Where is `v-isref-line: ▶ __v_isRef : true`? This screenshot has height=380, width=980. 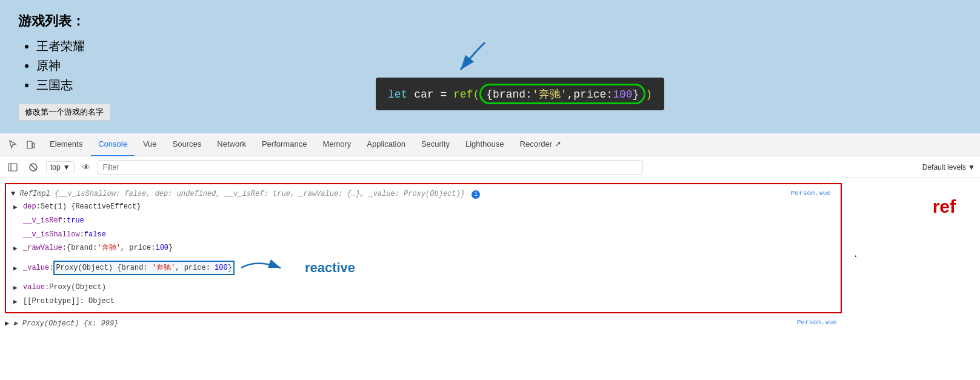 v-isref-line: ▶ __v_isRef : true is located at coordinates (423, 221).